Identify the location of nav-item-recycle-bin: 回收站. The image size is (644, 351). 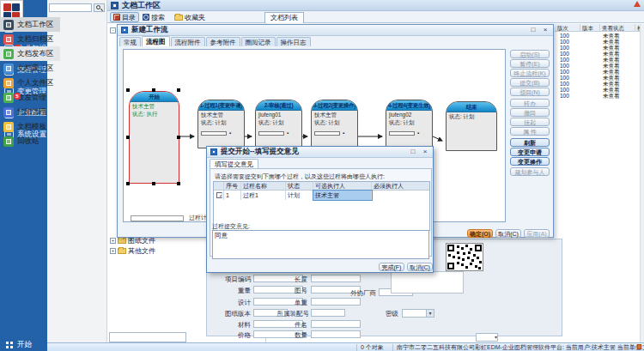
(30, 141).